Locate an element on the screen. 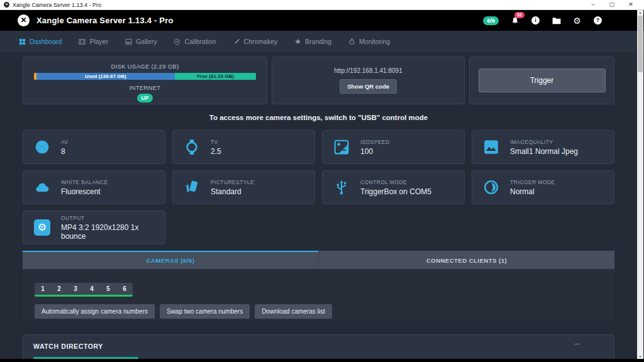  notification-badge: 52 is located at coordinates (519, 15).